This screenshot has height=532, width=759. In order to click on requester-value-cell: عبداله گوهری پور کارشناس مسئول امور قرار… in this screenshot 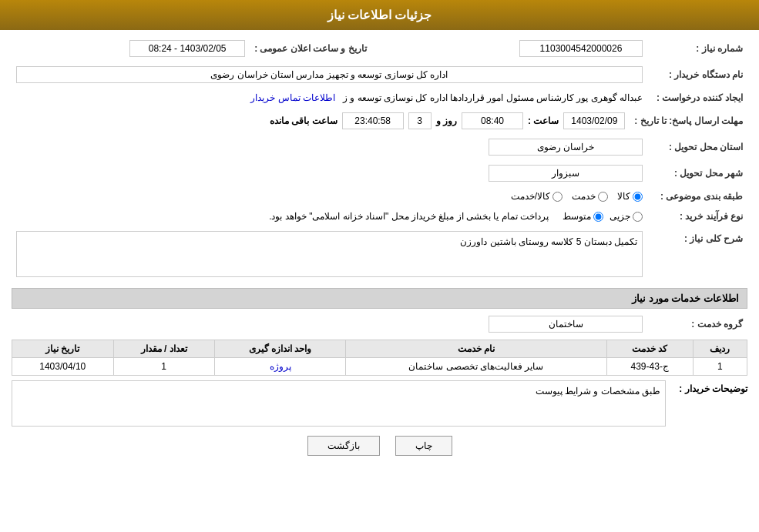, I will do `click(330, 98)`.